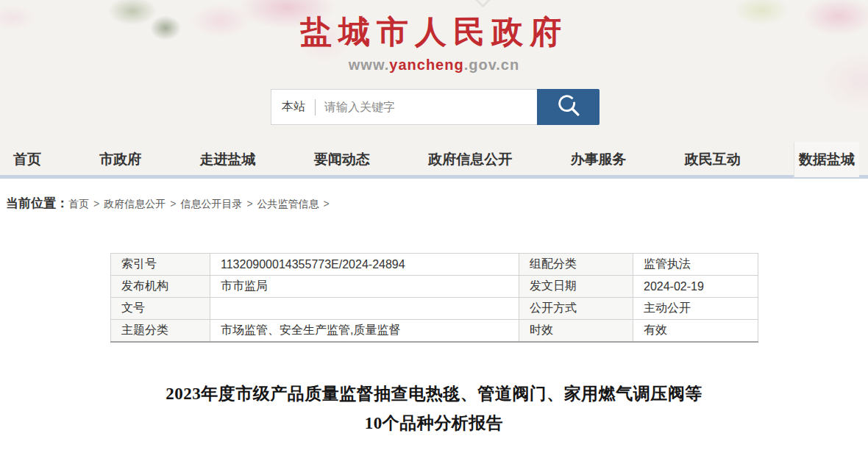  I want to click on table-row: 文号 公开方式 主动公开, so click(435, 309).